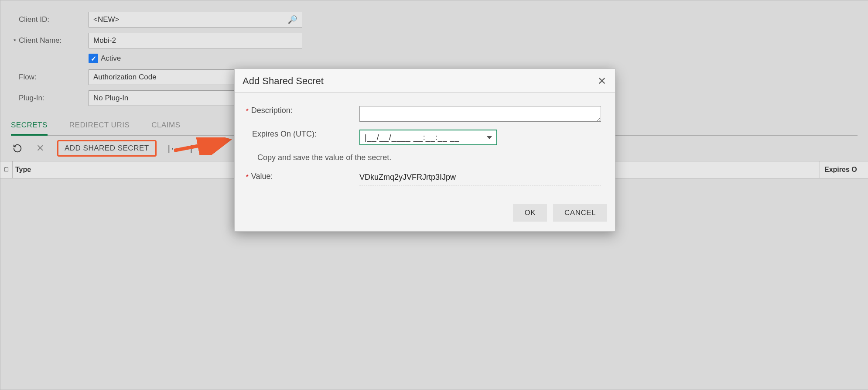 The width and height of the screenshot is (868, 390). What do you see at coordinates (262, 176) in the screenshot?
I see `value-label: Value:` at bounding box center [262, 176].